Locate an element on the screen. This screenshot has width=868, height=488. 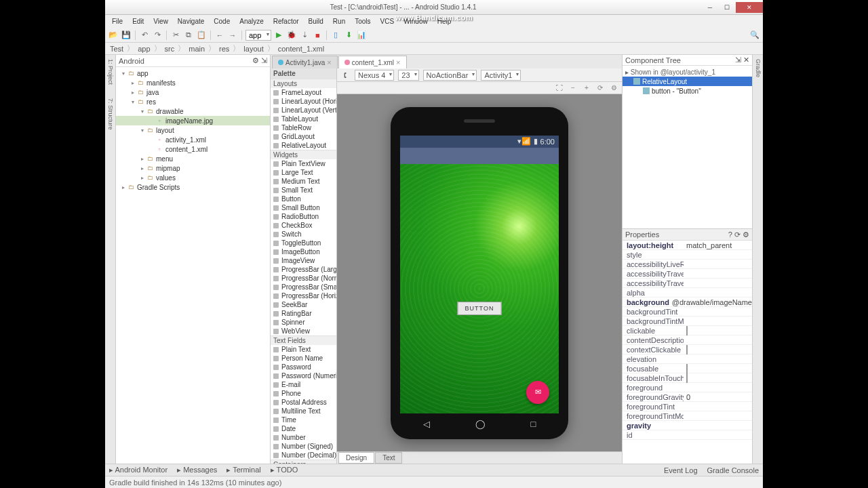
property-row: accessibilityTraversalAfter is located at coordinates (688, 274).